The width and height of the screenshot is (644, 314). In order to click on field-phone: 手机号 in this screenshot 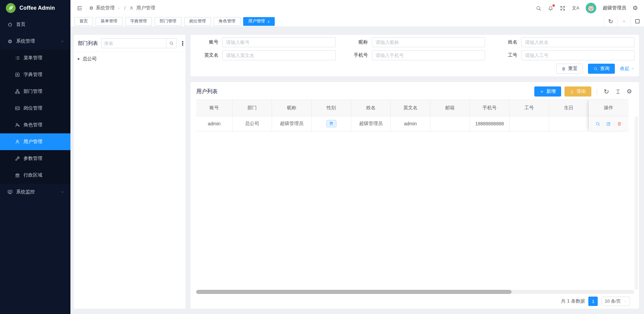, I will do `click(415, 55)`.